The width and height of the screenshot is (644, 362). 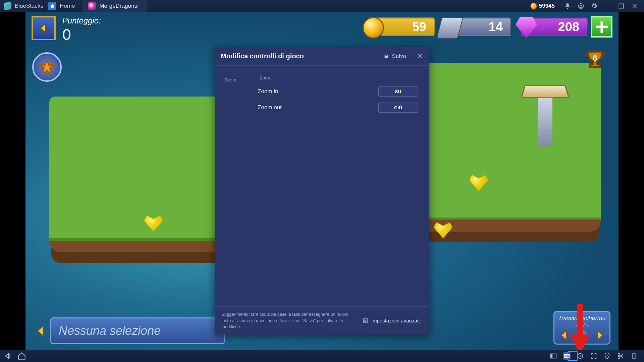 What do you see at coordinates (82, 21) in the screenshot?
I see `score-label: Punteggio:` at bounding box center [82, 21].